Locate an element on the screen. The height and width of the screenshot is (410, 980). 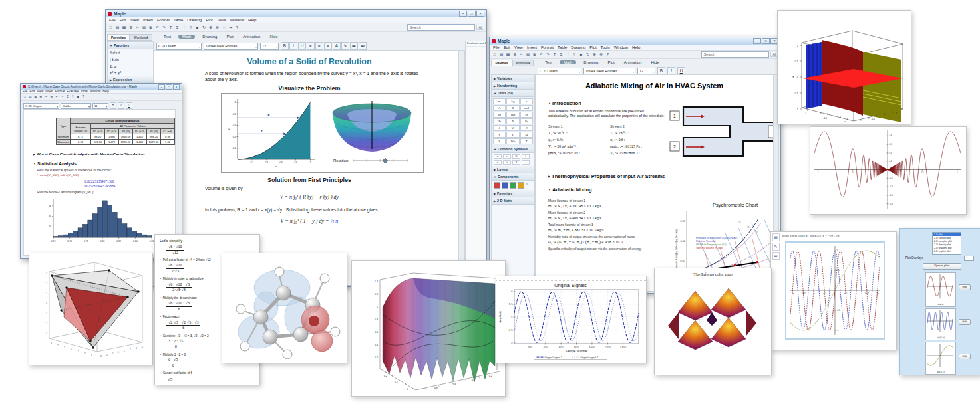
section-statistical: ▼Statistical Analysis is located at coordinates (55, 163).